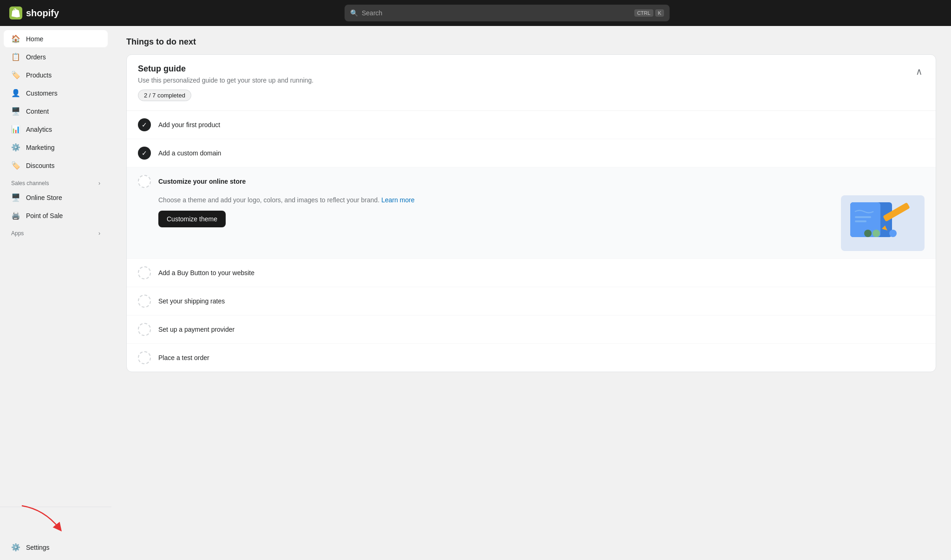  Describe the element at coordinates (16, 57) in the screenshot. I see `orders-icon: 📋` at that location.